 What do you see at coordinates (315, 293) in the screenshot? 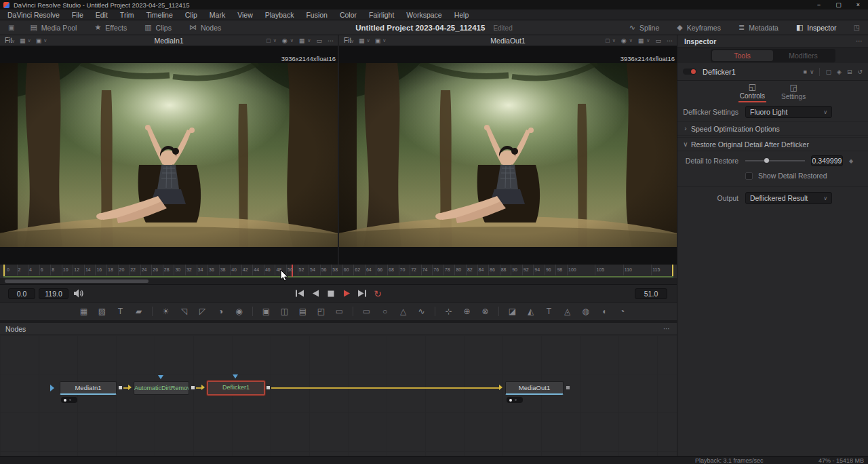
I see `play-reverse-button` at bounding box center [315, 293].